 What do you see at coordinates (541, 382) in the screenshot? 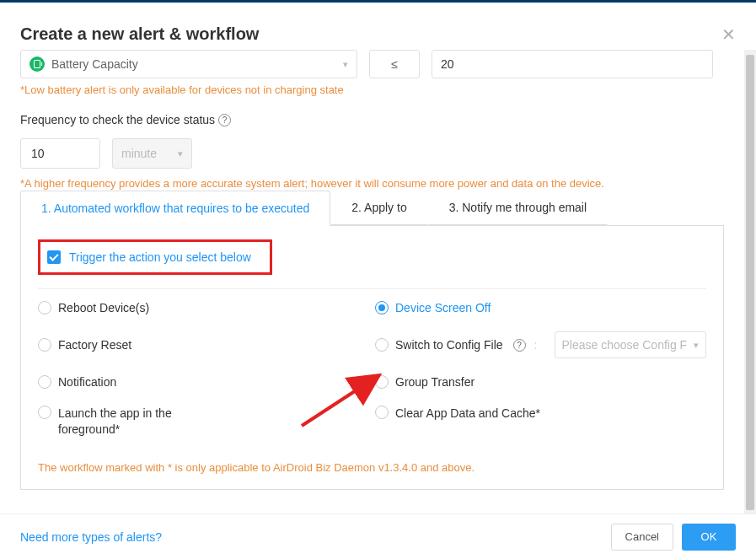
I see `radio-group-transfer: Group Transfer` at bounding box center [541, 382].